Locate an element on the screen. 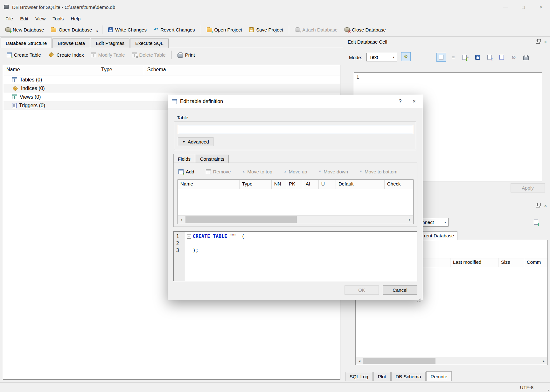  tab-execute-sql: Execute SQL is located at coordinates (149, 43).